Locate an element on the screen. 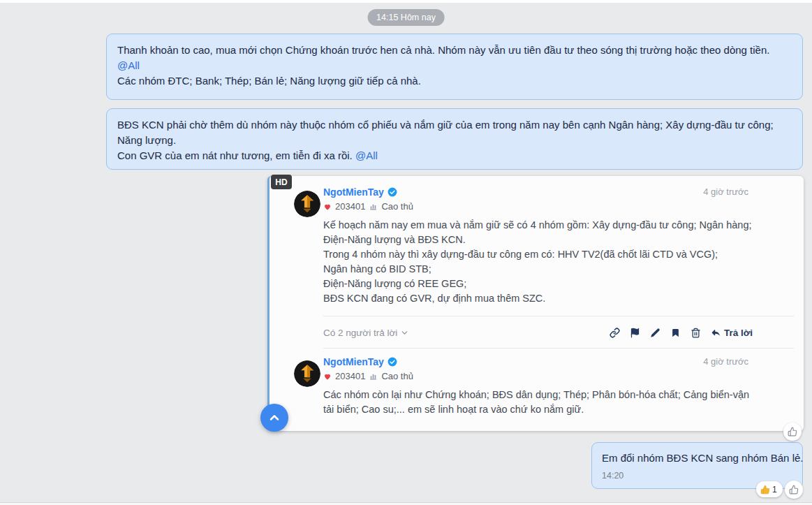 The image size is (812, 505). incoming-message-bubble: BĐS KCN phải chờ thêm dù nhóm này thuộc … is located at coordinates (455, 139).